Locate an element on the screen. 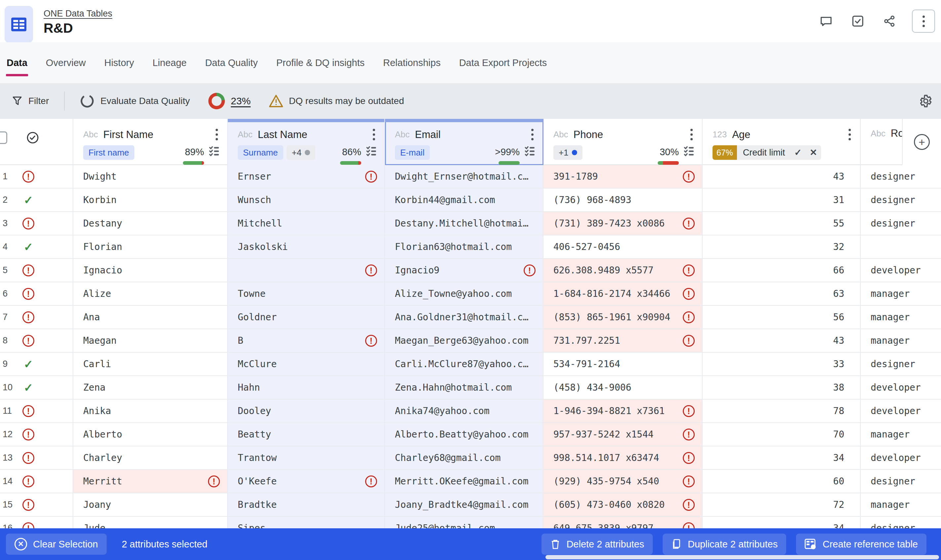 The image size is (941, 560). last-name-cell: B! is located at coordinates (306, 341).